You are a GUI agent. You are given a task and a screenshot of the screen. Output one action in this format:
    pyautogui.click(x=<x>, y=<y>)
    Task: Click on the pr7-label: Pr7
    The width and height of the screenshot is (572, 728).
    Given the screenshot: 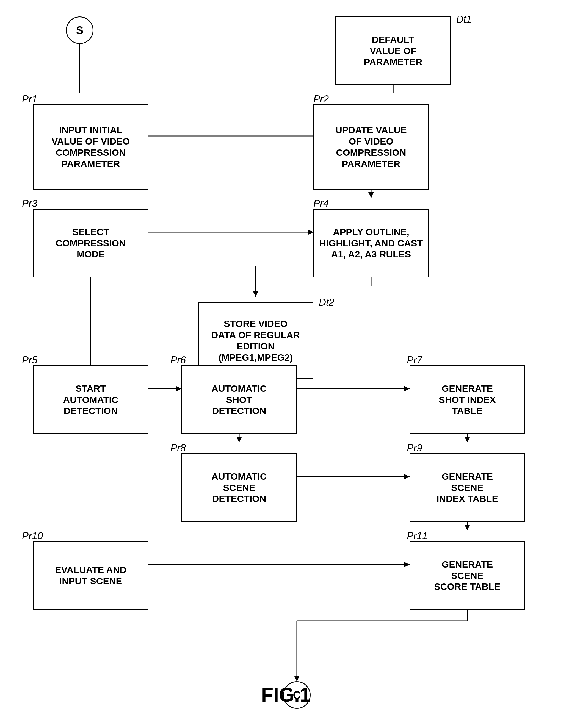 What is the action you would take?
    pyautogui.click(x=415, y=360)
    